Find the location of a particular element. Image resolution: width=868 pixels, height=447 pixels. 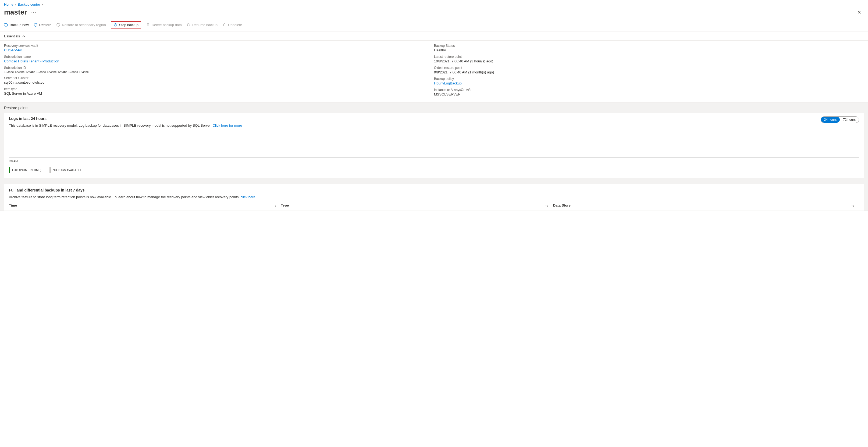

breadcrumb: Home › Backup center › is located at coordinates (434, 4).